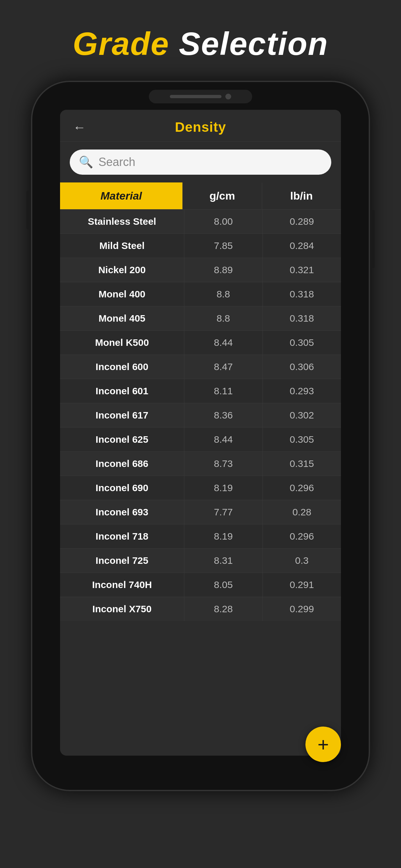 Image resolution: width=401 pixels, height=868 pixels. What do you see at coordinates (201, 294) in the screenshot?
I see `table-row: Monel 4008.80.318` at bounding box center [201, 294].